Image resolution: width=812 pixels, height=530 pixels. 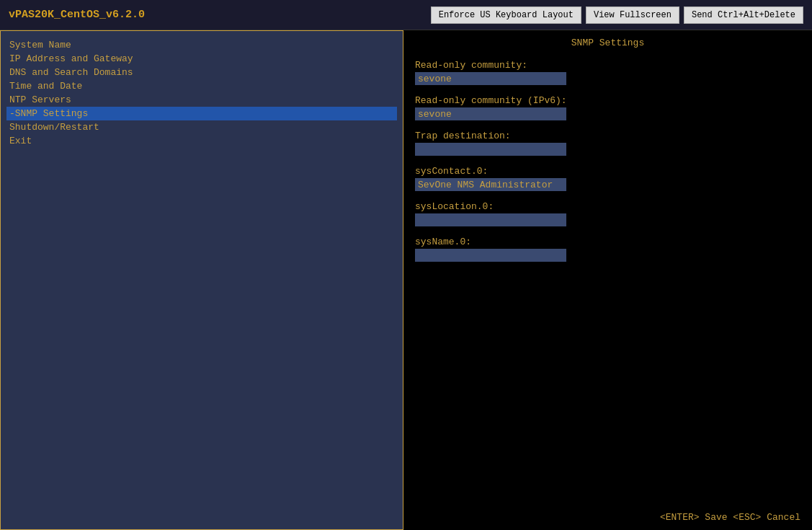 I want to click on field-group-sys-contact: sysContact.0:, so click(x=608, y=179).